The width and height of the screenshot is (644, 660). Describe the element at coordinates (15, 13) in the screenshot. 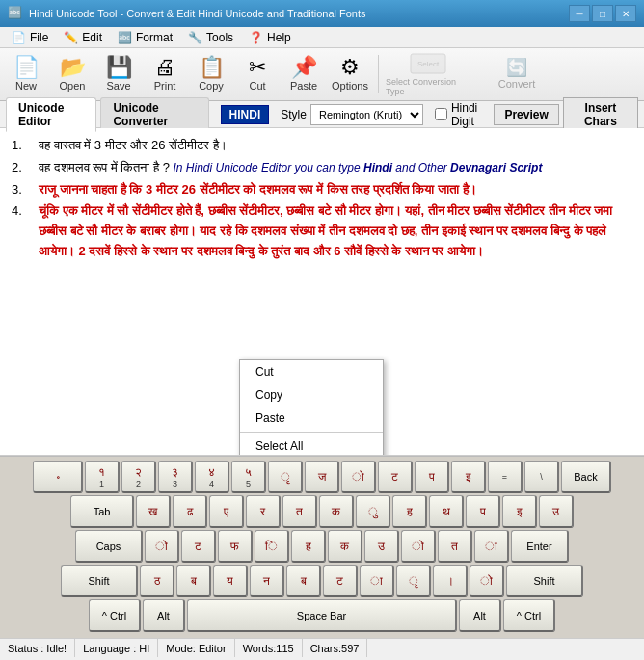

I see `app-icon: 🔤` at that location.